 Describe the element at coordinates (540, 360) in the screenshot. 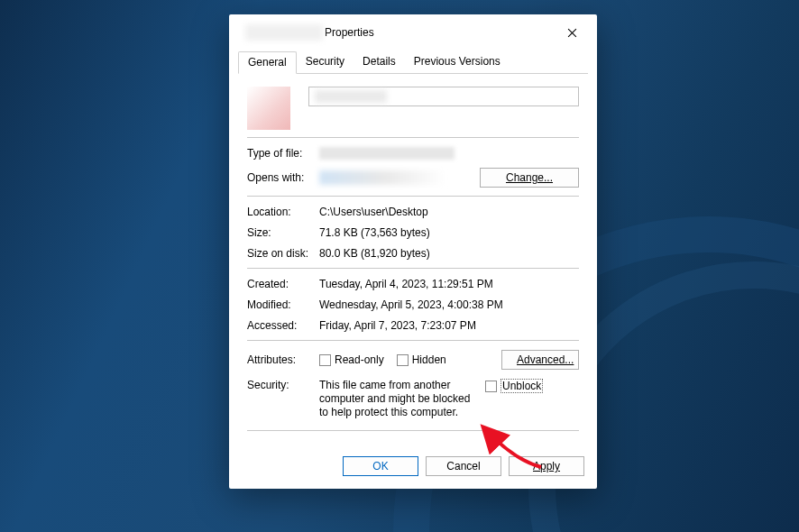

I see `advanced-button: Advanced...` at that location.